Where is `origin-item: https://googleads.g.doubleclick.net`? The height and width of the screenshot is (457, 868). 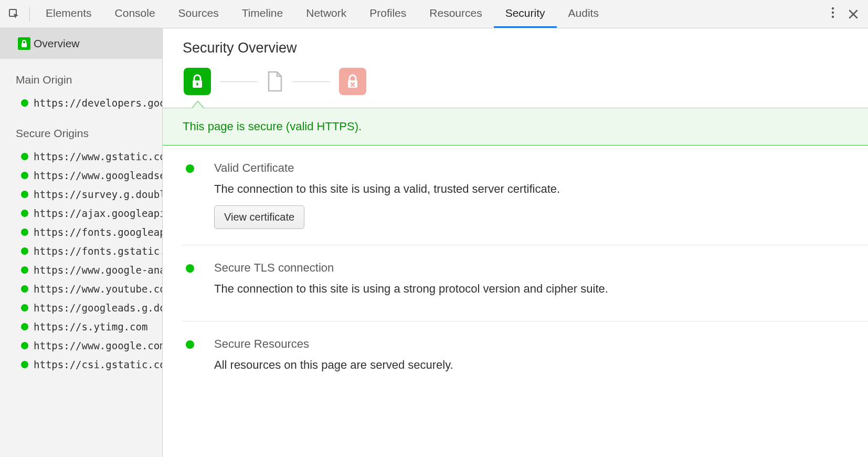
origin-item: https://googleads.g.doubleclick.net is located at coordinates (91, 308).